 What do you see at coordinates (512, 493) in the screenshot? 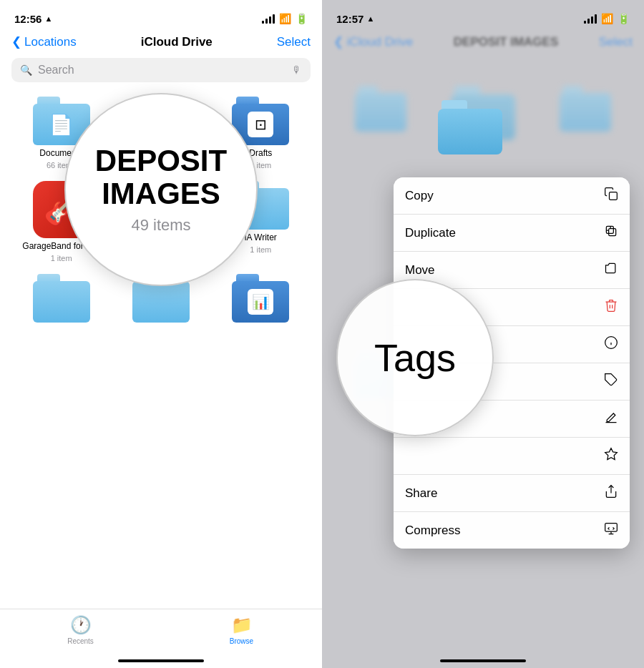
I see `menu-item-share: Share` at bounding box center [512, 493].